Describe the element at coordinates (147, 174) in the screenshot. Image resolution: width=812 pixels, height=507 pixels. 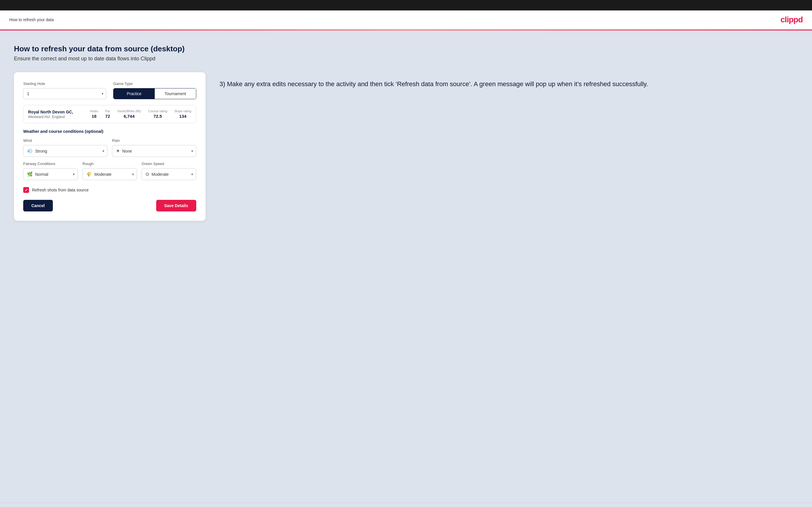
I see `green-speed-icon: ⊙` at that location.